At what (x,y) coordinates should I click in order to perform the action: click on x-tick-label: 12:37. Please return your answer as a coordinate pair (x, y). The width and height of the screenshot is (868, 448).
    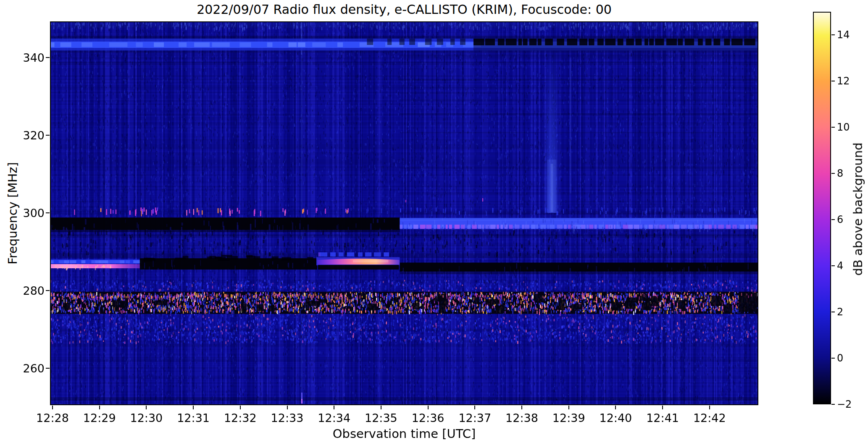
    Looking at the image, I should click on (475, 418).